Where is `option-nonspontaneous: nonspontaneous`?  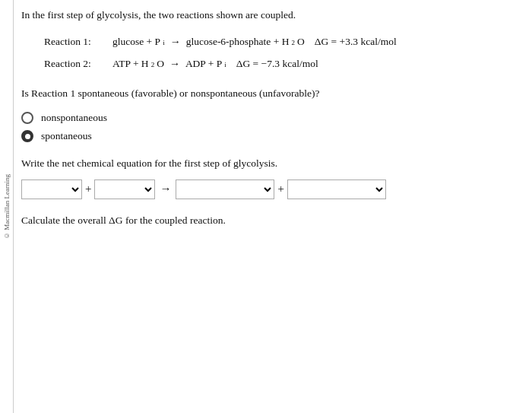
option-nonspontaneous: nonspontaneous is located at coordinates (270, 118).